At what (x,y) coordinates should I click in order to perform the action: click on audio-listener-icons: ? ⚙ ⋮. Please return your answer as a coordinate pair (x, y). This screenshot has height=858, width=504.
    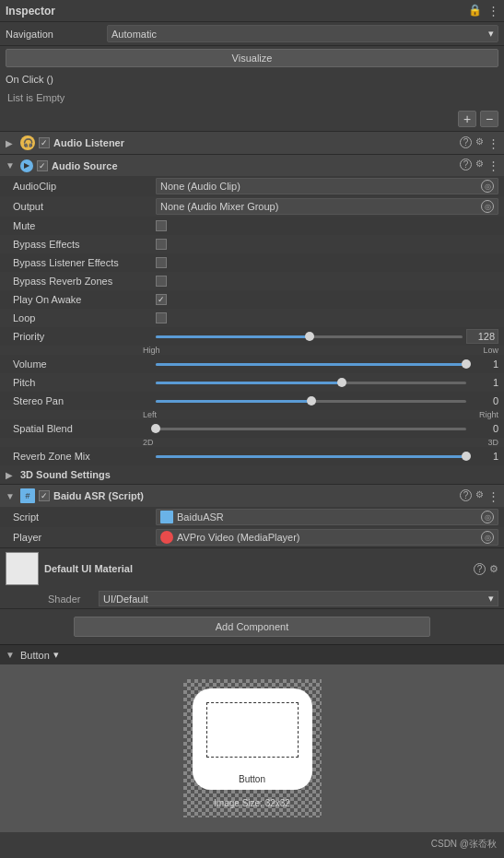
    Looking at the image, I should click on (479, 144).